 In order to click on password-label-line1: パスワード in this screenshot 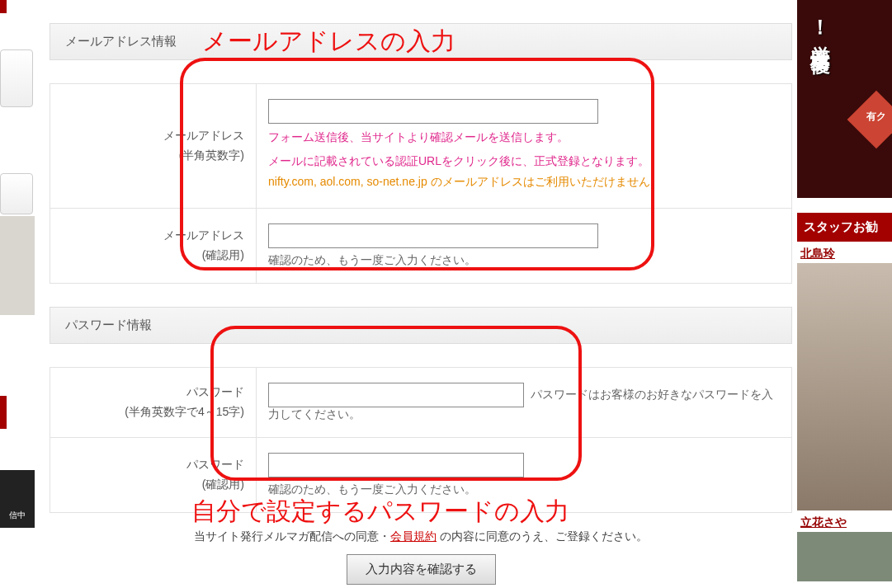, I will do `click(215, 392)`.